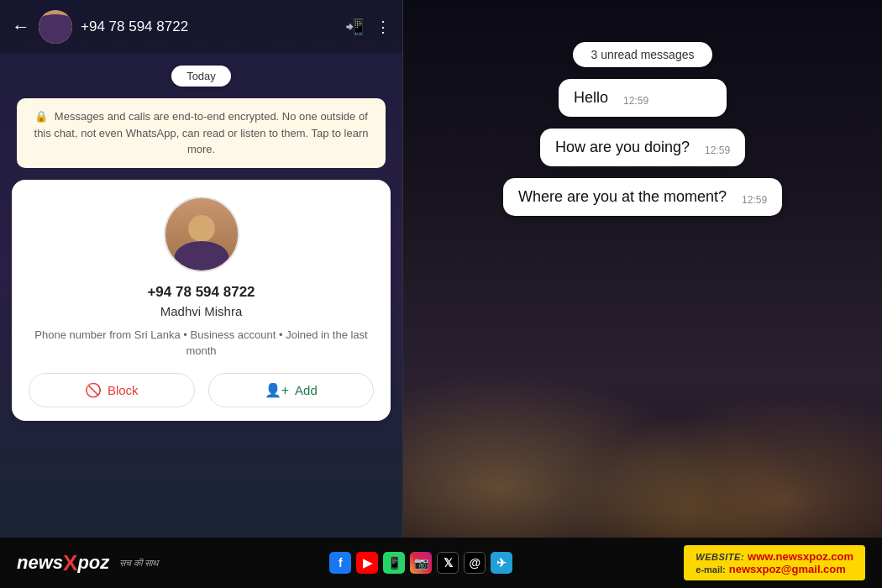 The width and height of the screenshot is (882, 588). Describe the element at coordinates (201, 292) in the screenshot. I see `contact-phone: +94 78 594 8722` at that location.